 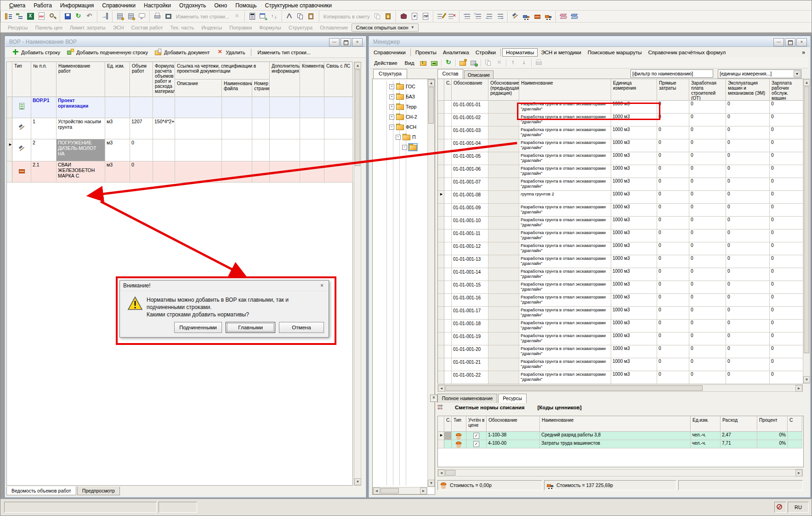 I want to click on cell-type, so click(x=22, y=172).